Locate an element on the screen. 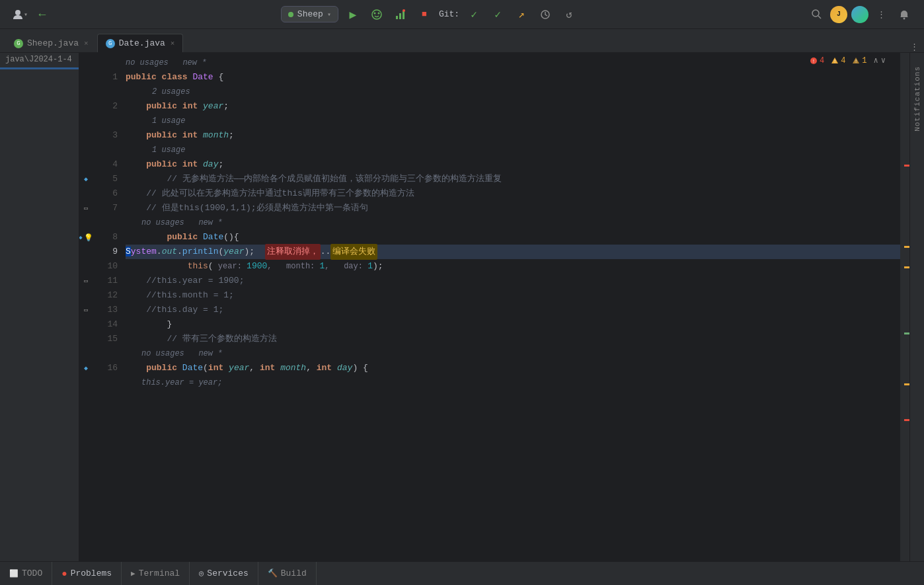 The image size is (924, 585). git-push-button: ↗ is located at coordinates (521, 15).